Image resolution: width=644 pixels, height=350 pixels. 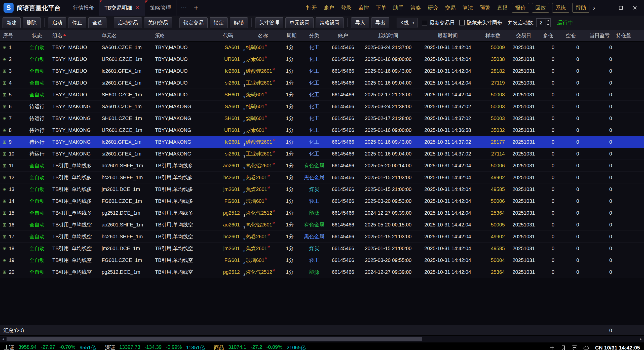 What do you see at coordinates (3, 339) in the screenshot?
I see `scroll-left-arrow-icon: ◂` at bounding box center [3, 339].